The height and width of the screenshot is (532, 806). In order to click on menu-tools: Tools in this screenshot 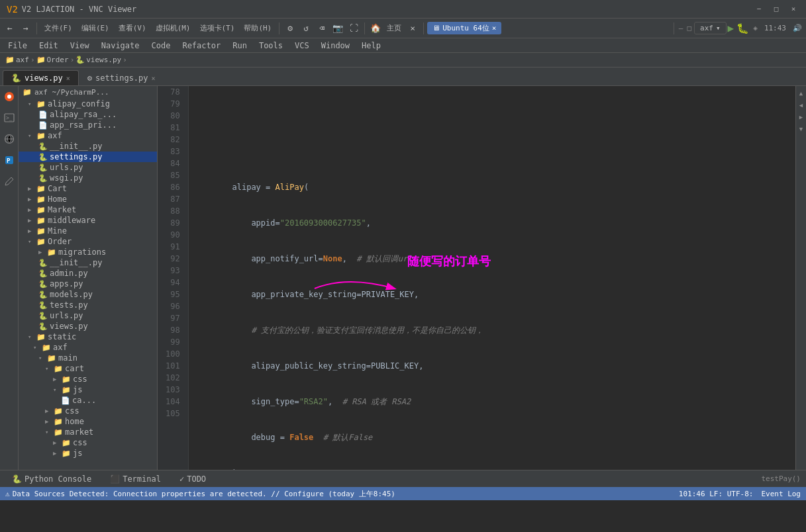, I will do `click(271, 46)`.